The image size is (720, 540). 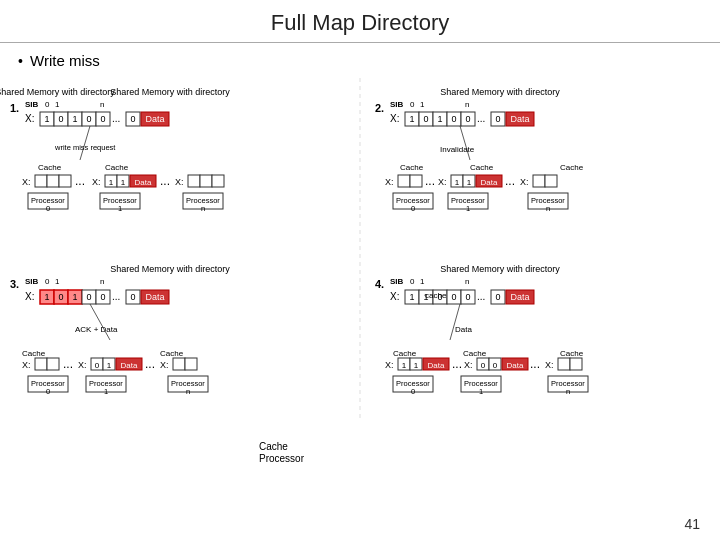 What do you see at coordinates (692, 524) in the screenshot?
I see `page-number: 41` at bounding box center [692, 524].